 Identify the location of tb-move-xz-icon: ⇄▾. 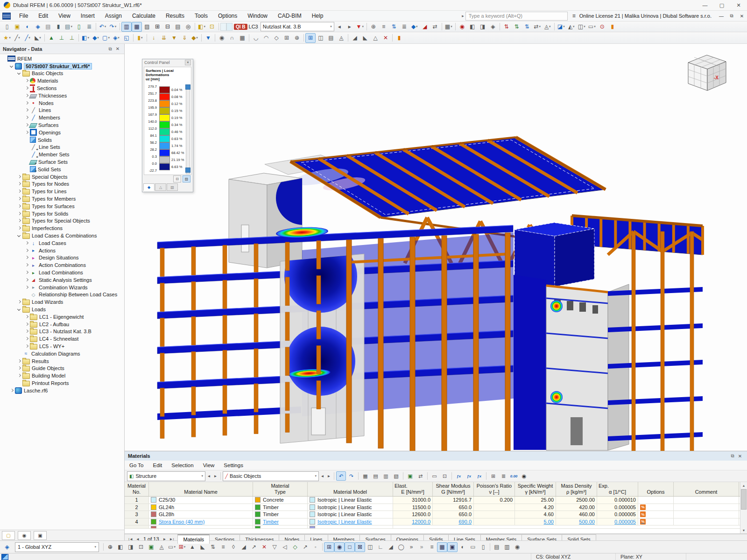
(537, 27).